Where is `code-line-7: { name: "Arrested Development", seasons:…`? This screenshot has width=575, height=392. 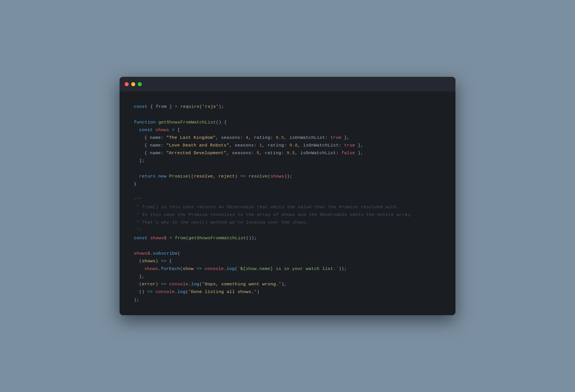
code-line-7: { name: "Arrested Development", seasons:… is located at coordinates (288, 153).